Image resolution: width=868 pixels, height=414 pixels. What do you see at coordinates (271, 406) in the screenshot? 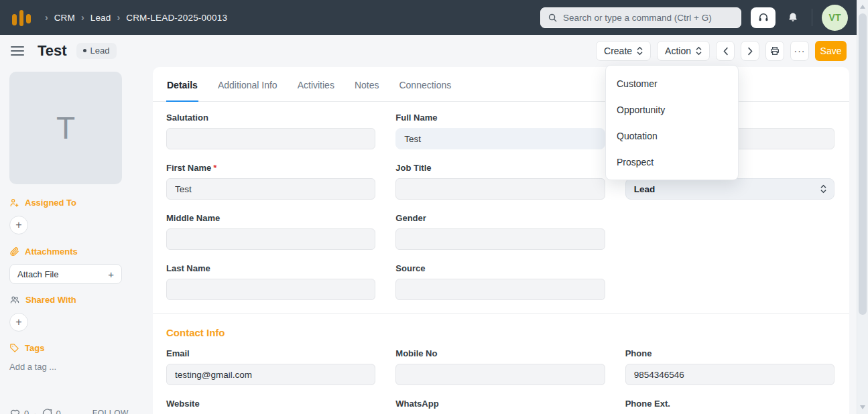
I see `field-website: Website` at bounding box center [271, 406].